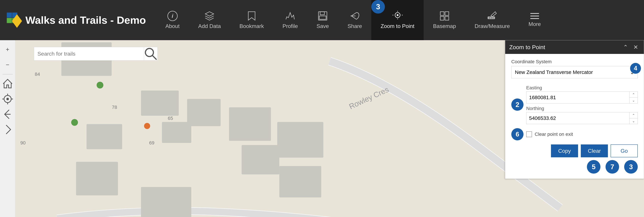 The image size is (644, 217). Describe the element at coordinates (8, 130) in the screenshot. I see `forward-button` at that location.